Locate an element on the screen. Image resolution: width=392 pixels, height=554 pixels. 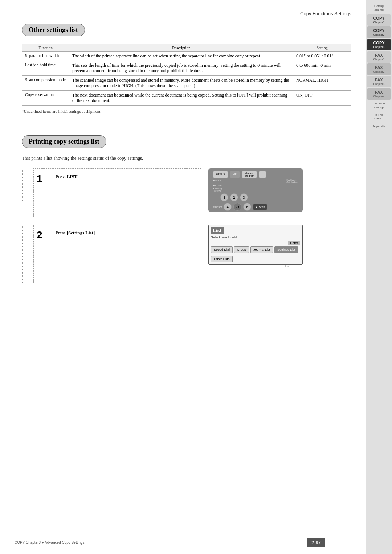
copy2-main: COPY is located at coordinates (379, 30).